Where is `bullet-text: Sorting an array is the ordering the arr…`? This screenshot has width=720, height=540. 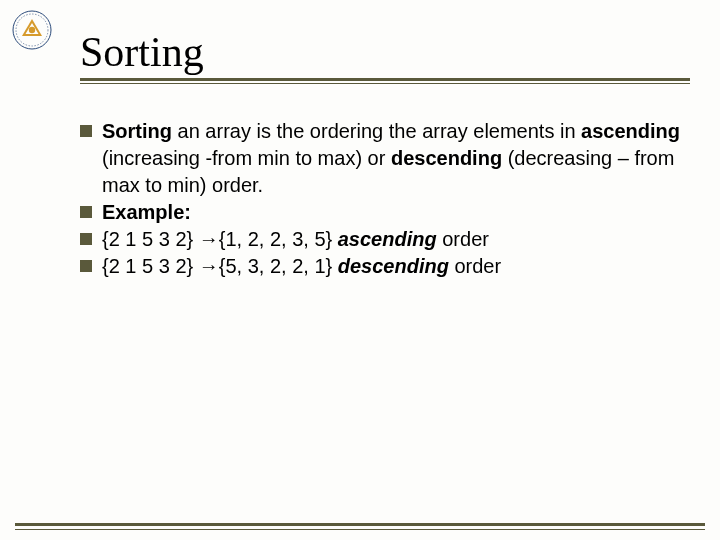
bullet-text: Sorting an array is the ordering the arr… is located at coordinates (391, 158).